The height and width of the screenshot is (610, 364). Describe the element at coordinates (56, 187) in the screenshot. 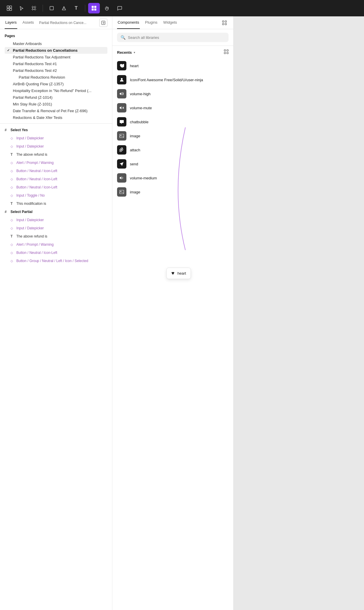

I see `layer-button-neutral-3: ◇ Button / Neutral / Icon-Left` at that location.